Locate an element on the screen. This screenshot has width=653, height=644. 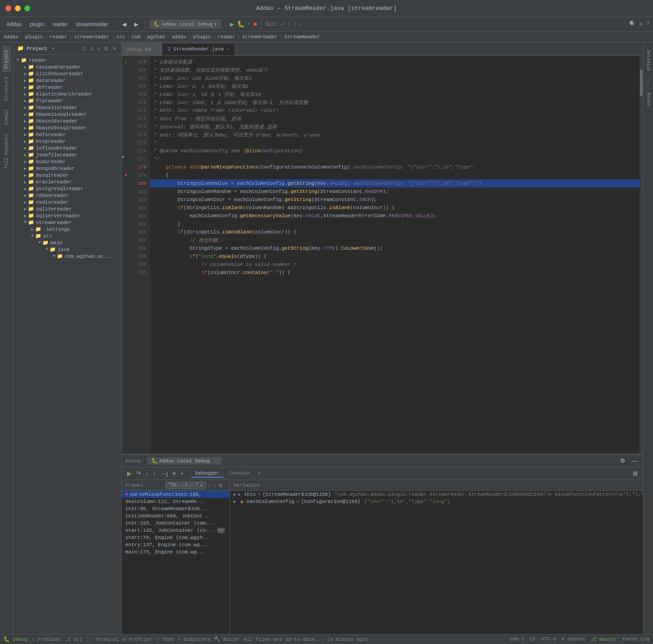
frame-entry-137: entry:137, Engine (com.wg... is located at coordinates (176, 545).